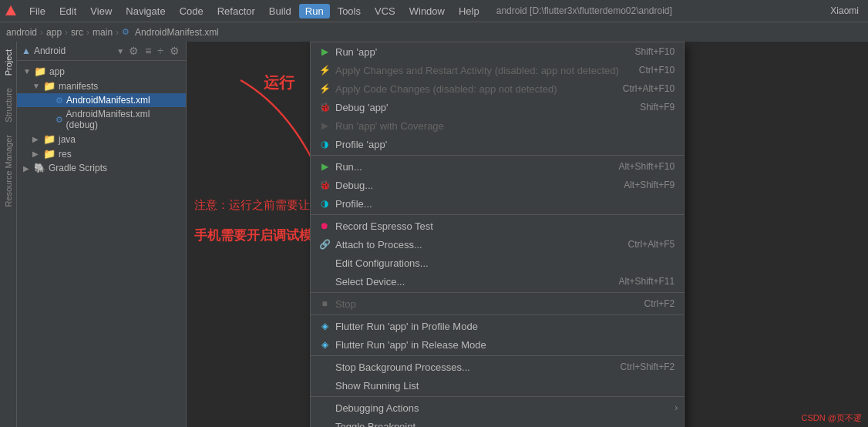 This screenshot has height=427, width=868. Describe the element at coordinates (177, 32) in the screenshot. I see `breadcrumb-manifest: AndroidManifest.xml` at that location.